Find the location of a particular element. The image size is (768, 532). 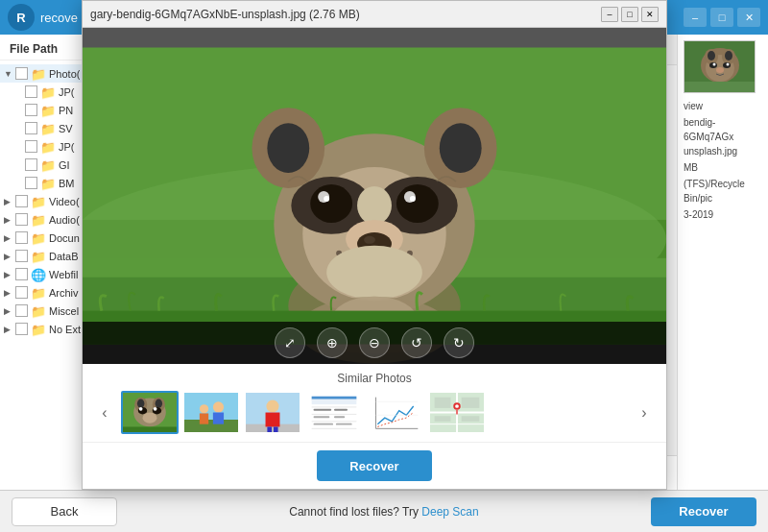

bottom-bar: Back Cannot find lost files? Try Deep Sc… is located at coordinates (384, 511).